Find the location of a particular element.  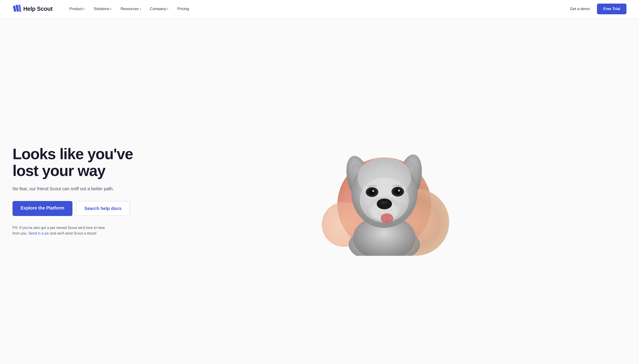

dog-illustration is located at coordinates (384, 196).